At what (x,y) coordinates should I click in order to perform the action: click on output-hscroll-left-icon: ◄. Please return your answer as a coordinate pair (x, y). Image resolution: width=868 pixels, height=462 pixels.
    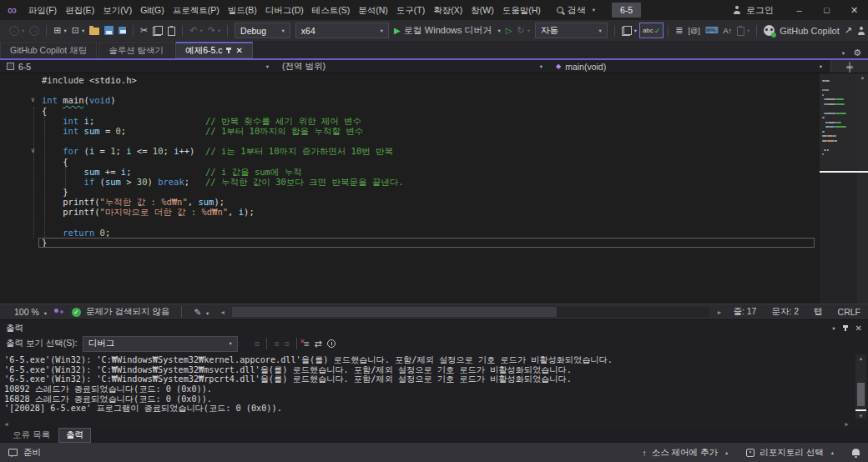
    Looking at the image, I should click on (7, 424).